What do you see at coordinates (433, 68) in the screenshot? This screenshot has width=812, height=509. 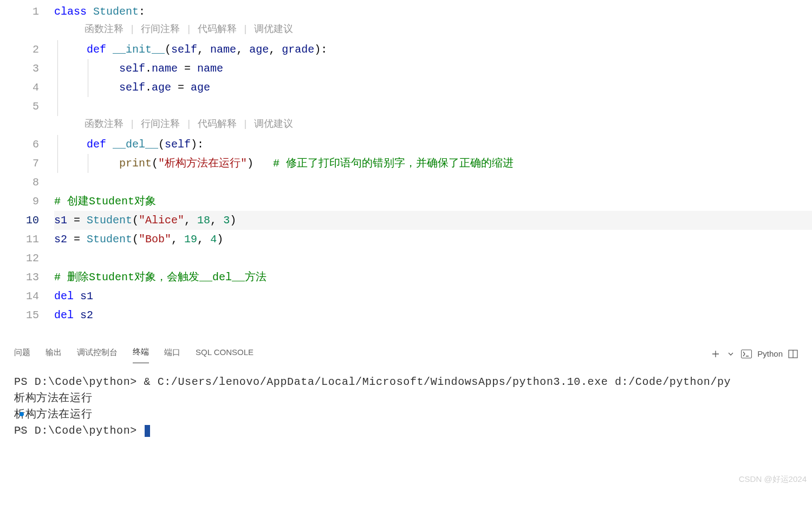 I see `code-line: self.name = name` at bounding box center [433, 68].